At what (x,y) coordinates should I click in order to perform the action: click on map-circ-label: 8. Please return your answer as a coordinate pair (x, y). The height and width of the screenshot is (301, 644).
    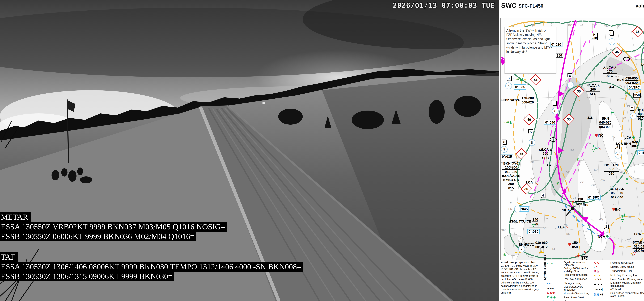
    Looking at the image, I should click on (518, 209).